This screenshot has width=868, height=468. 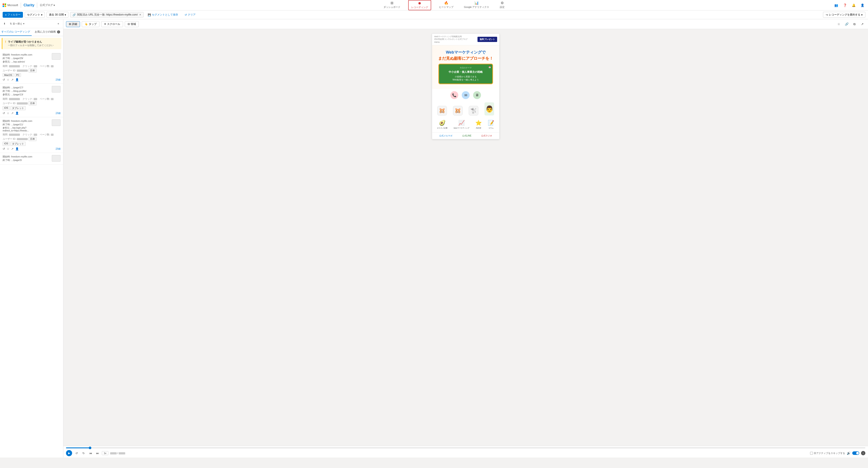 I want to click on collapse-panel-button: «, so click(x=58, y=24).